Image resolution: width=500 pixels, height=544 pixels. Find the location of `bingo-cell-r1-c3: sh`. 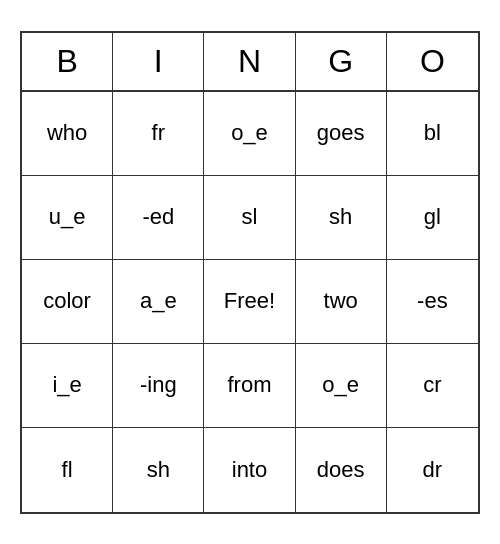

bingo-cell-r1-c3: sh is located at coordinates (342, 218).